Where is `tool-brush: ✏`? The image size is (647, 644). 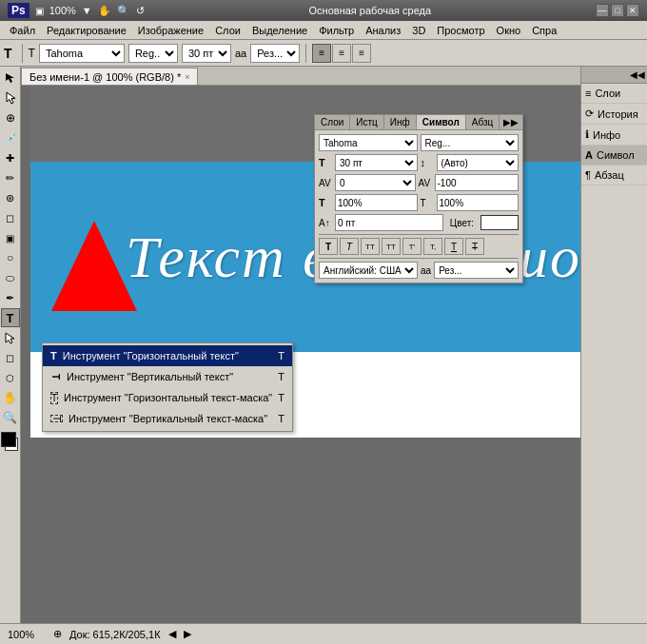 tool-brush: ✏ is located at coordinates (10, 178).